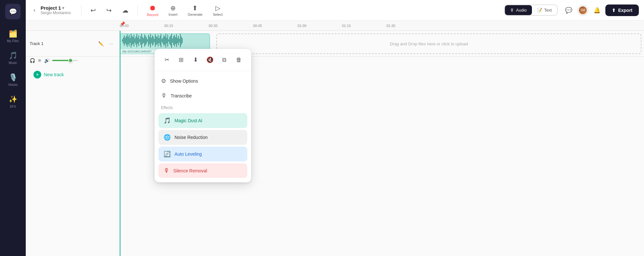  Describe the element at coordinates (73, 75) in the screenshot. I see `new-track-button: + New track` at that location.